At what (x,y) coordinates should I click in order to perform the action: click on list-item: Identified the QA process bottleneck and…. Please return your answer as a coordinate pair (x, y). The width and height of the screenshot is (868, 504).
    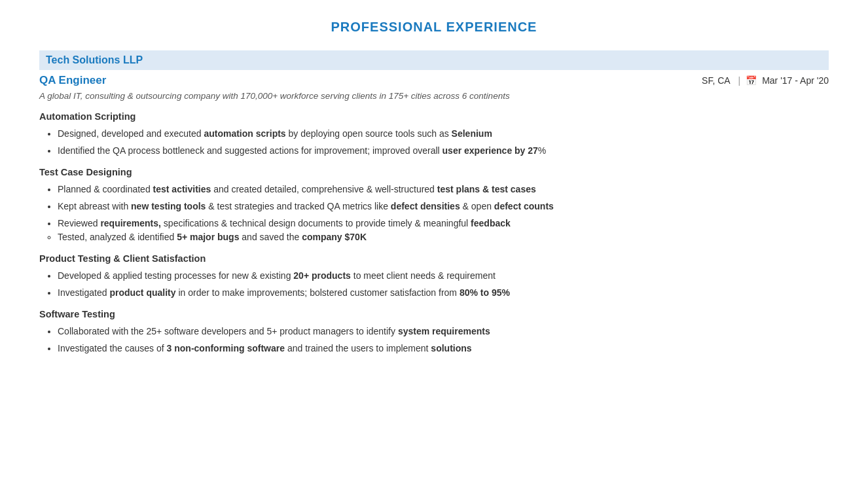
    Looking at the image, I should click on (443, 151).